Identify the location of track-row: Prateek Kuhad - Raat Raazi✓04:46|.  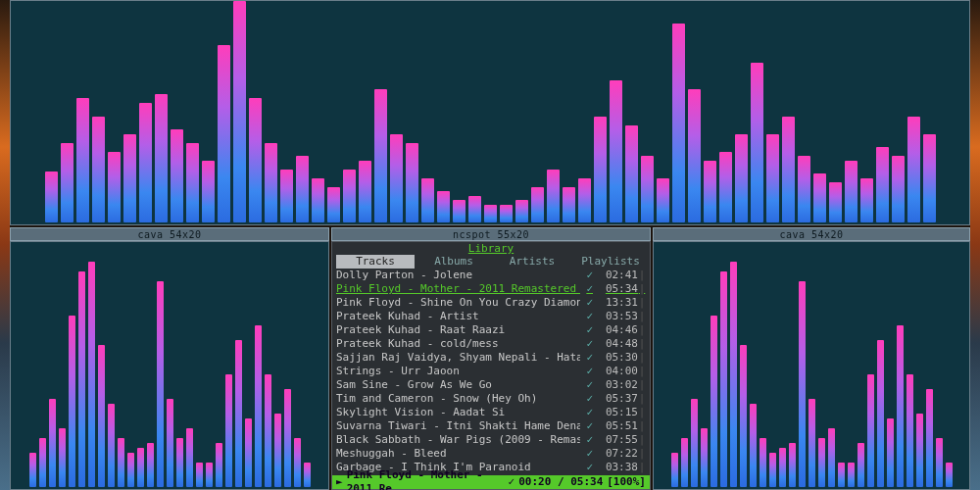
(491, 330).